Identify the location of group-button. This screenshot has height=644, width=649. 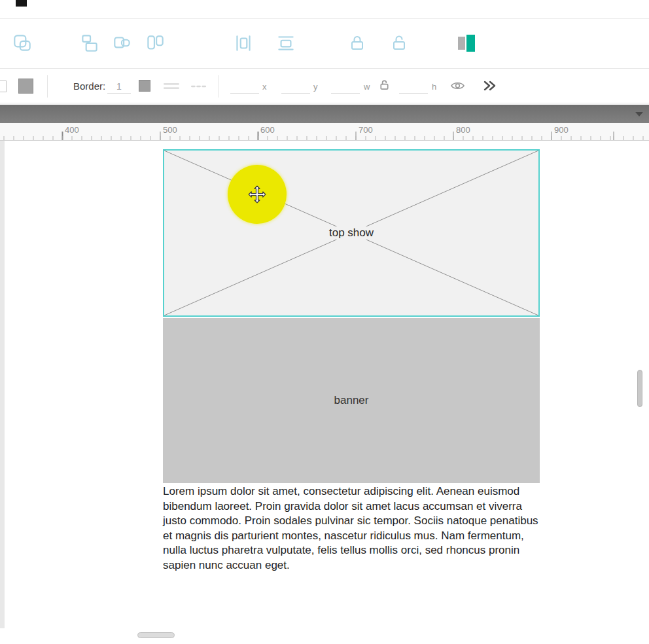
(22, 43).